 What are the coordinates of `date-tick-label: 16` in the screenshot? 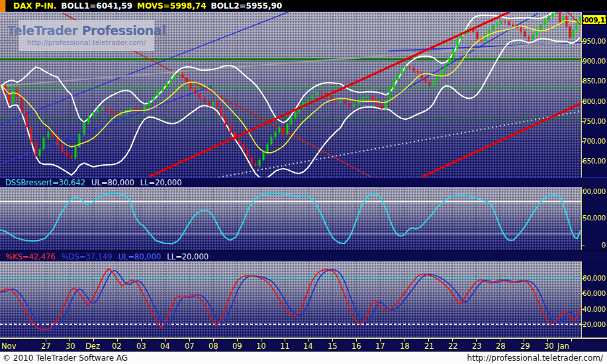 It's located at (356, 346).